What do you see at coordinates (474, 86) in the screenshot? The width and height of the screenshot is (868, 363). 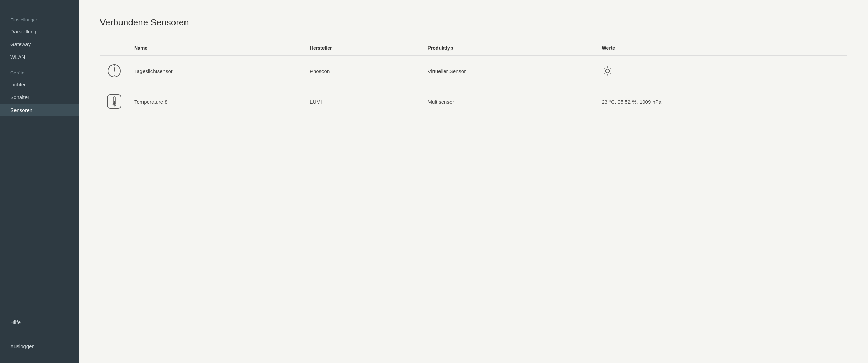 I see `table-body: Tageslichtsensor Phoscon Virtueller Sens…` at bounding box center [474, 86].